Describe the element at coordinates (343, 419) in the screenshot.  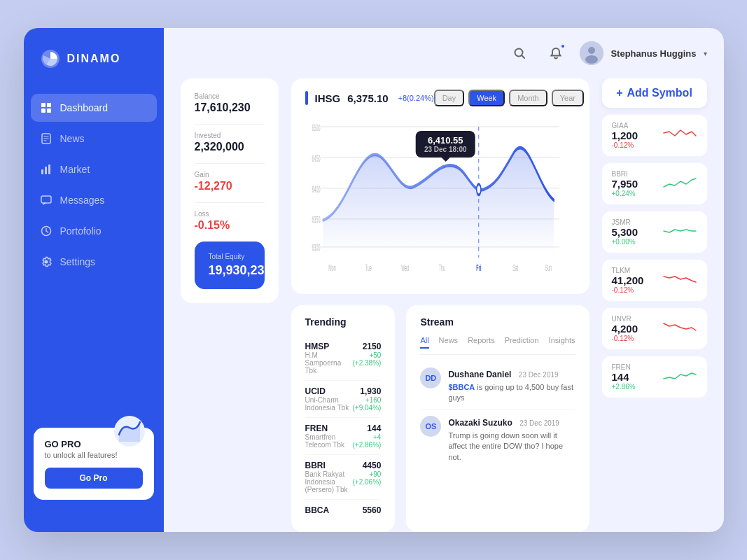
I see `trending-card: Trending HMSP H.M Sampoerna Tbk 2150 +50…` at that location.